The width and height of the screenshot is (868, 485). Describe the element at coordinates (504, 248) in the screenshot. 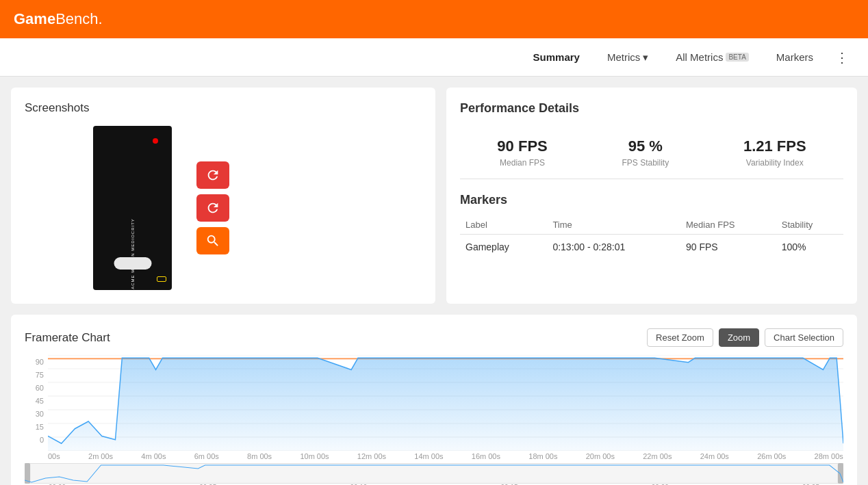

I see `marker-label-cell: Gameplay` at that location.